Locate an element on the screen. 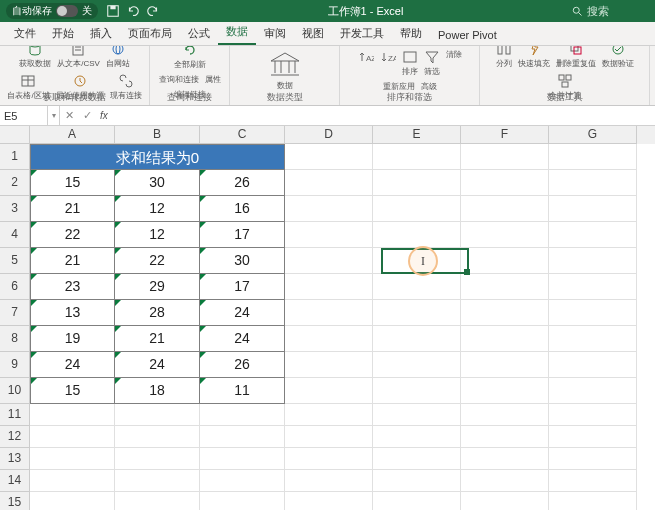 The width and height of the screenshot is (655, 510). name-box-dropdown: ▾ is located at coordinates (54, 116).